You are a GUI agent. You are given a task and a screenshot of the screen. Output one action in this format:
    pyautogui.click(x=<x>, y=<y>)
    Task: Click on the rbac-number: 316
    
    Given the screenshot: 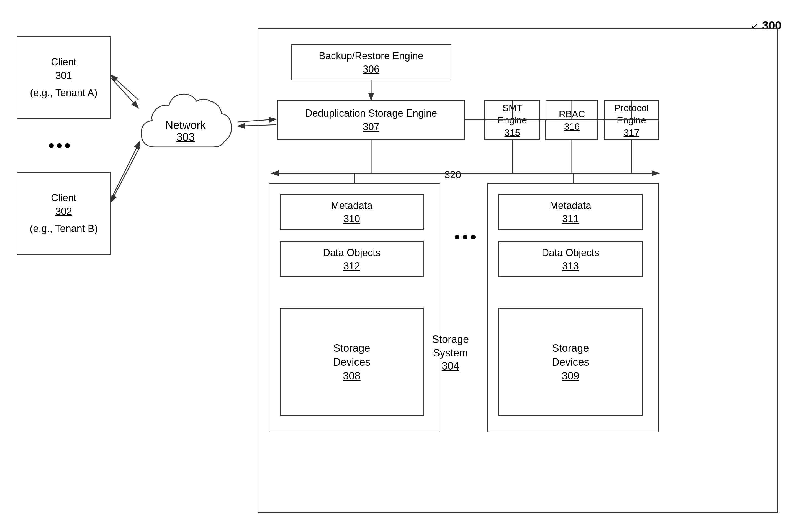 What is the action you would take?
    pyautogui.click(x=572, y=126)
    